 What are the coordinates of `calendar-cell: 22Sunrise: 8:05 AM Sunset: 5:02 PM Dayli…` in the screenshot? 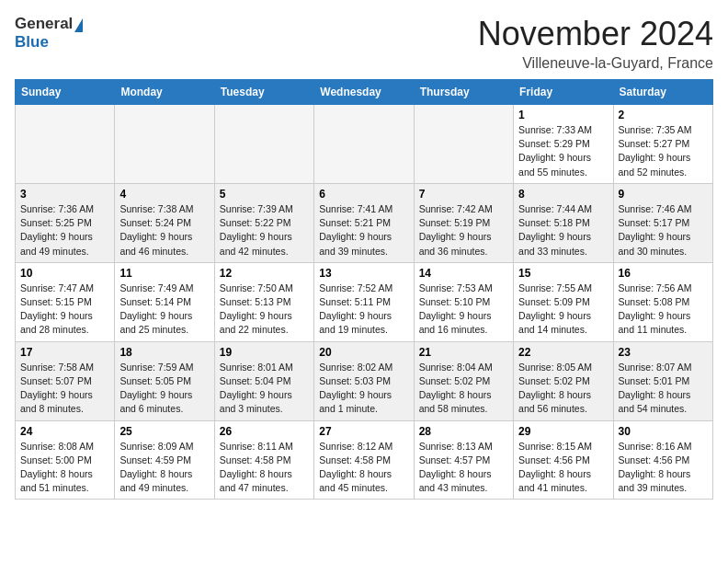 It's located at (563, 381).